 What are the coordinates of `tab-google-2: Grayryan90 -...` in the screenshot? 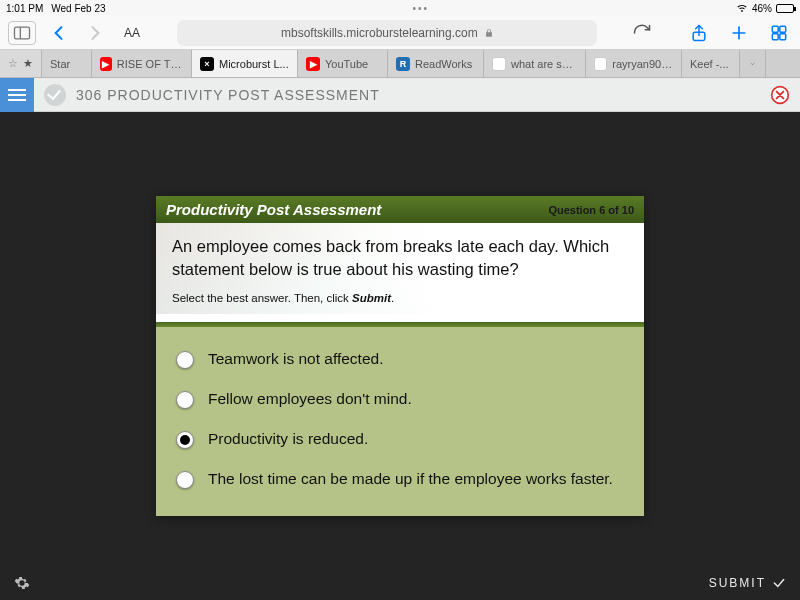 It's located at (634, 64).